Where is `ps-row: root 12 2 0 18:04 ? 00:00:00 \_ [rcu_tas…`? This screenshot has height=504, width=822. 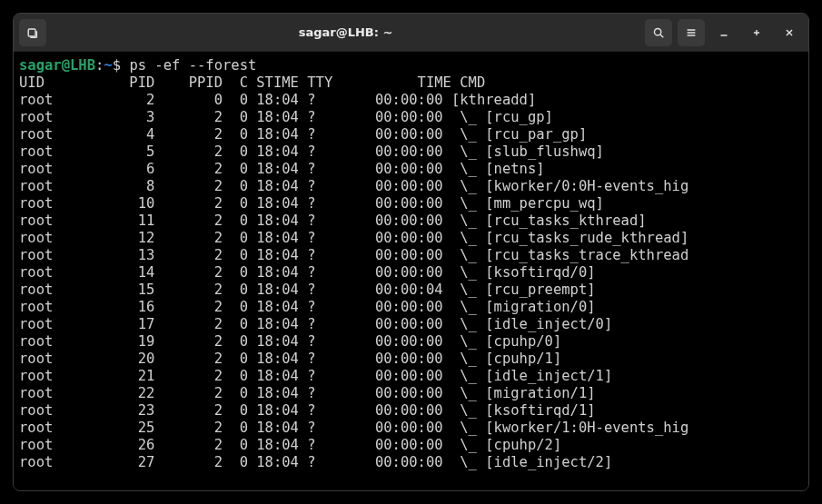 ps-row: root 12 2 0 18:04 ? 00:00:00 \_ [rcu_tas… is located at coordinates (411, 238).